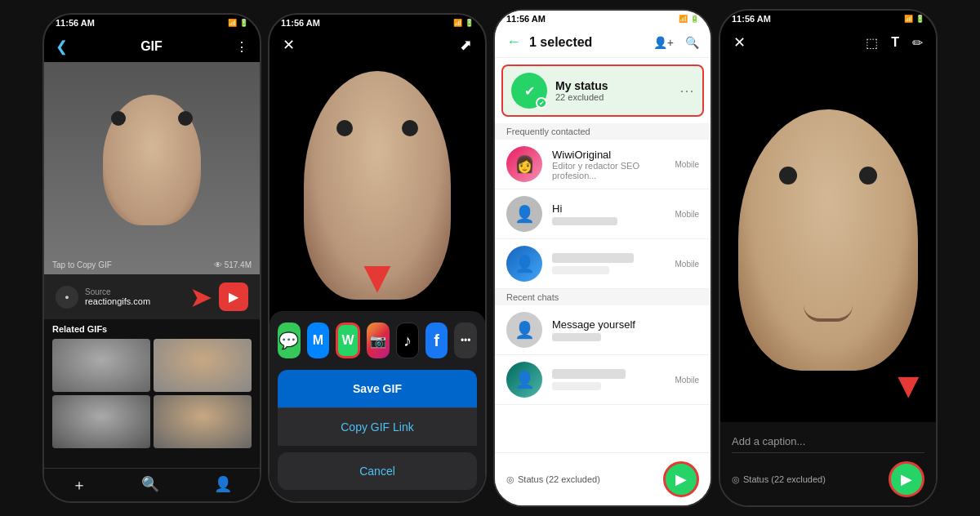 This screenshot has width=980, height=516. Describe the element at coordinates (918, 42) in the screenshot. I see `phone4-pen-icon: ✏` at that location.